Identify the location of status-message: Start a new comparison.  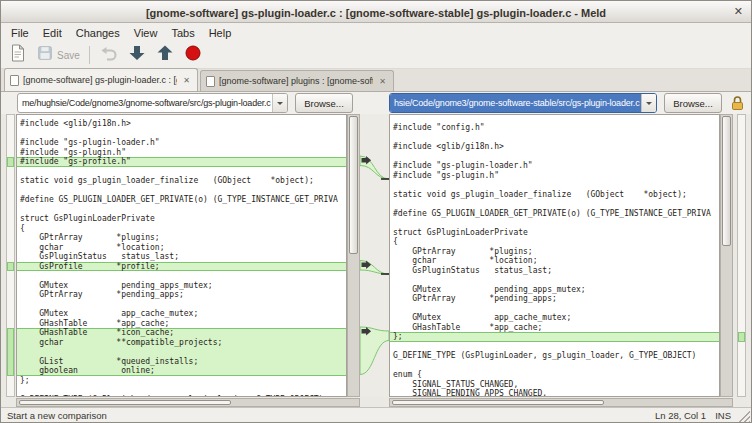
(57, 416).